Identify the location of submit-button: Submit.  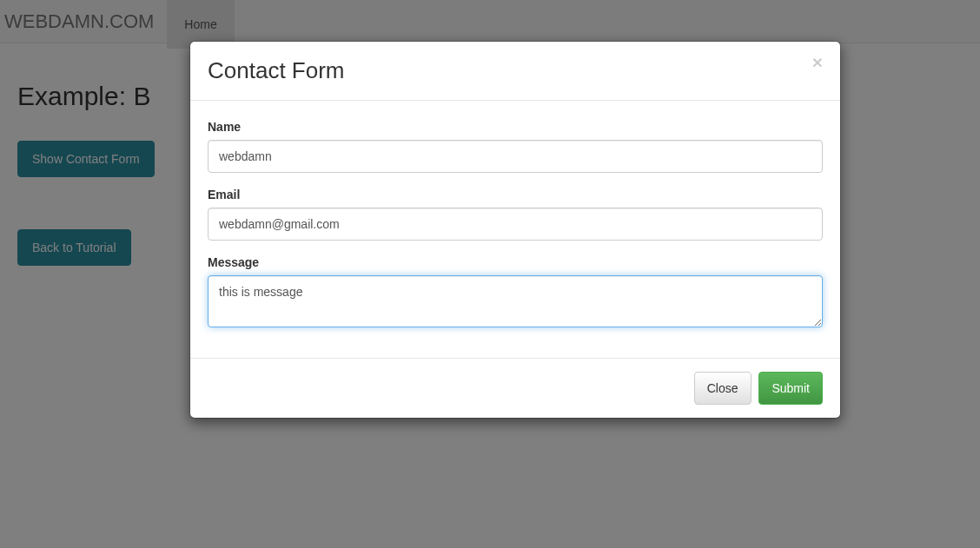
(791, 388).